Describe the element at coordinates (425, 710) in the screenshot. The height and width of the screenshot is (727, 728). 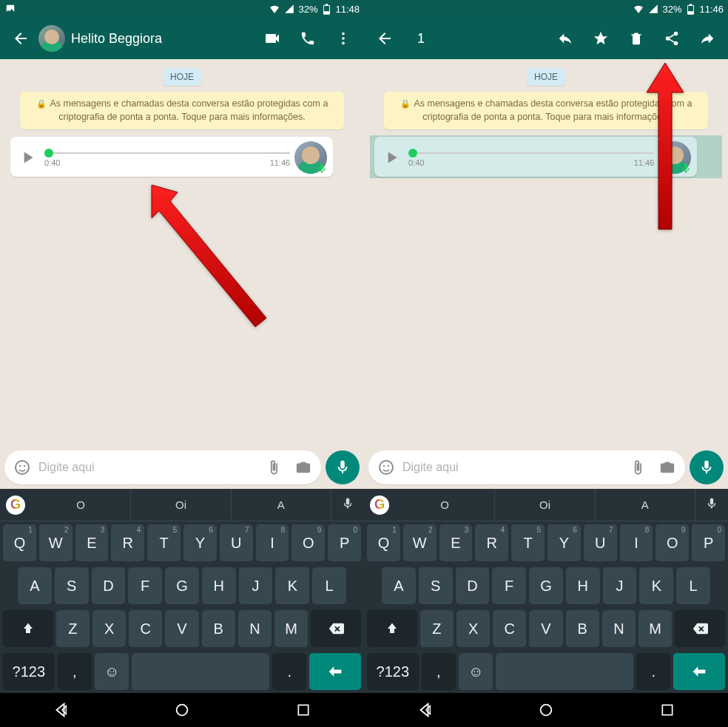
I see `nav-back-button` at that location.